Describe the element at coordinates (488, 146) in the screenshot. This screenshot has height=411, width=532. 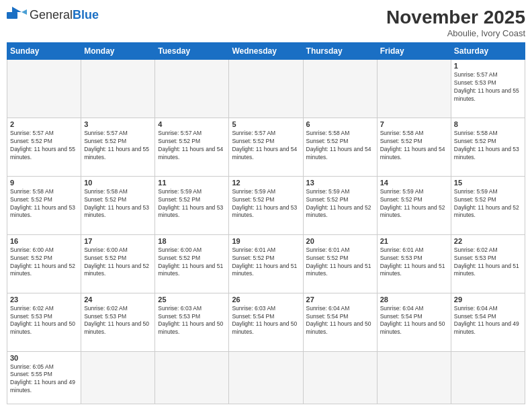
I see `day-8: 8 Sunrise: 5:58 AMSunset: 5:52 PMDayligh…` at that location.